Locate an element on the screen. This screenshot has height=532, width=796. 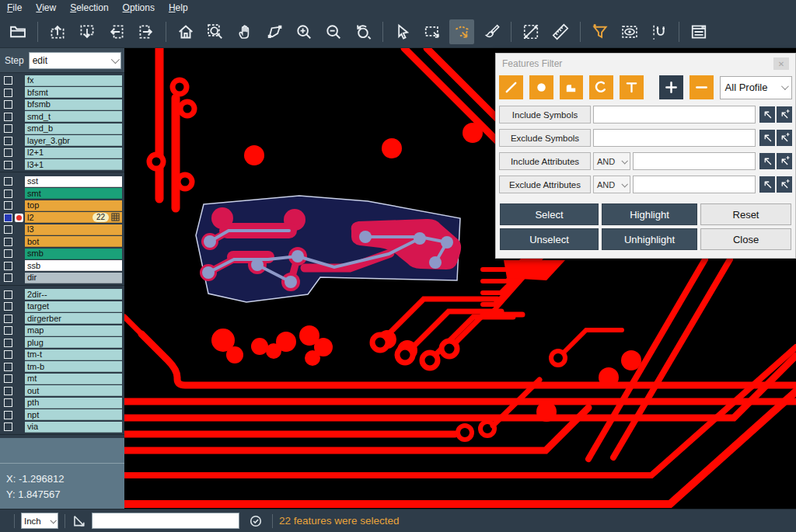
step-dropdown: edit is located at coordinates (75, 61).